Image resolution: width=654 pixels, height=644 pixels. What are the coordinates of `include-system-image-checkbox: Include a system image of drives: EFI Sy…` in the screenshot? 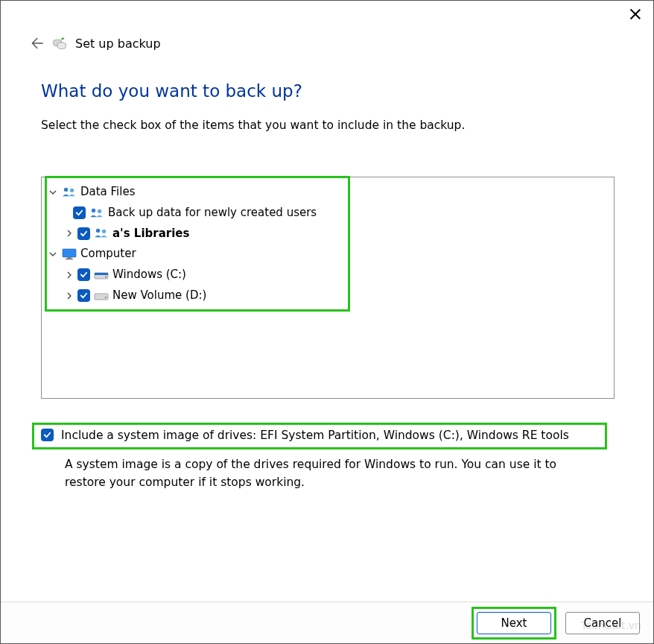 It's located at (327, 435).